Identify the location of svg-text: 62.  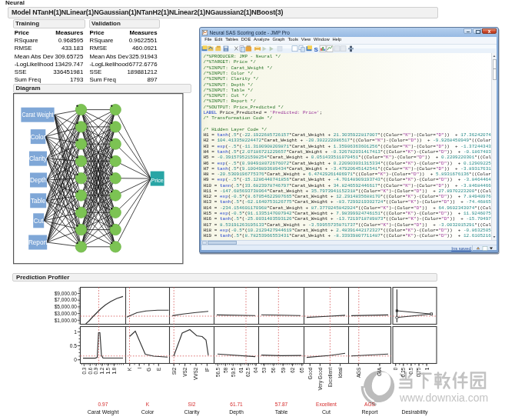
(292, 370).